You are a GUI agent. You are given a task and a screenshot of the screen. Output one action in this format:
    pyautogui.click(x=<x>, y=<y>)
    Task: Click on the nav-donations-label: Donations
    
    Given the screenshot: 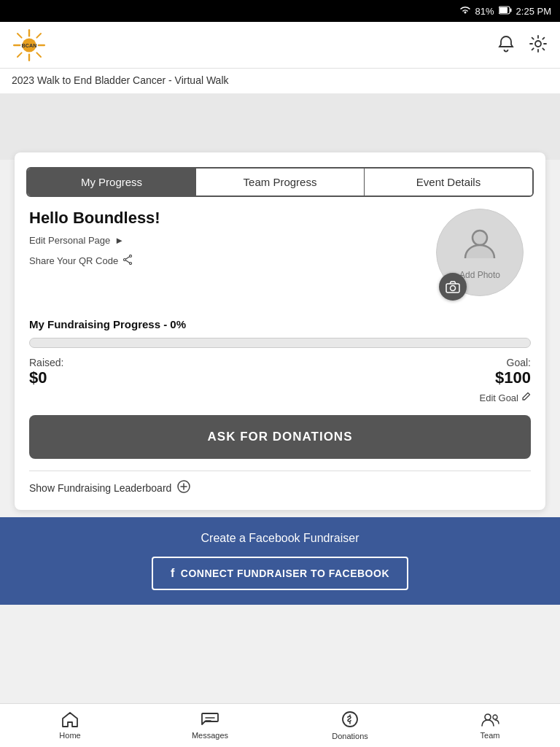 What is the action you would take?
    pyautogui.click(x=350, y=736)
    